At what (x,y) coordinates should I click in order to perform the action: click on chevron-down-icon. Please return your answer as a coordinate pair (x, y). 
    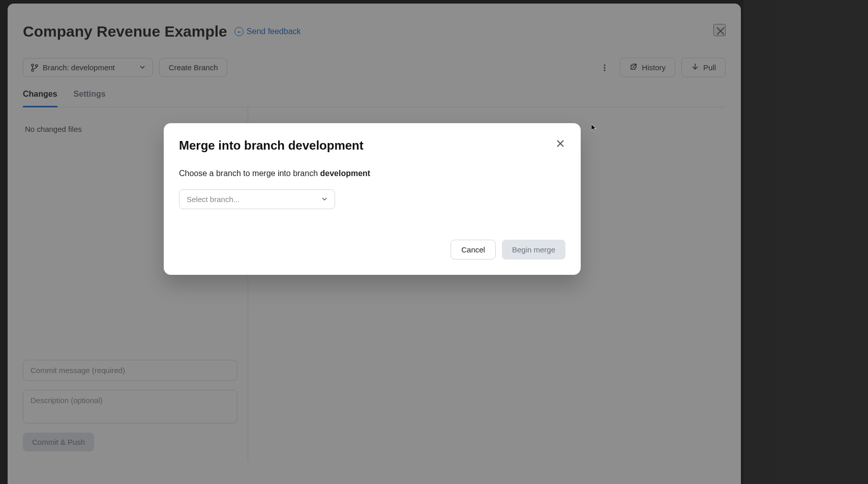
    Looking at the image, I should click on (324, 200).